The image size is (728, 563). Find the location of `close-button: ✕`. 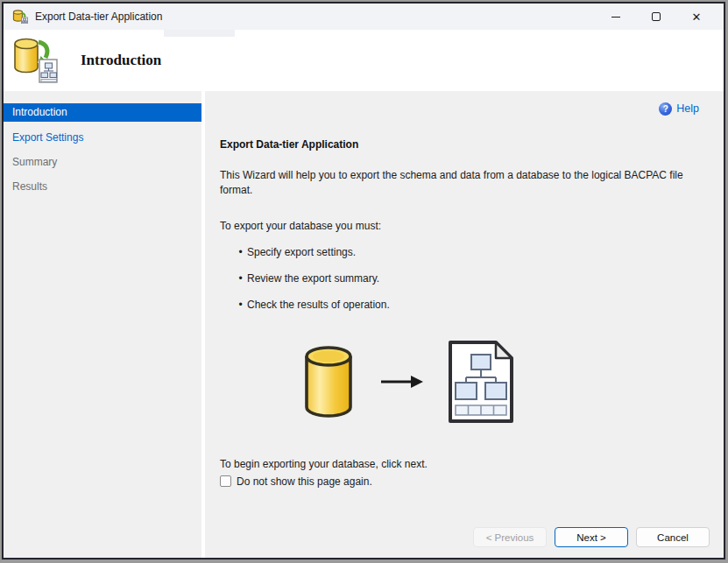

close-button: ✕ is located at coordinates (696, 17).